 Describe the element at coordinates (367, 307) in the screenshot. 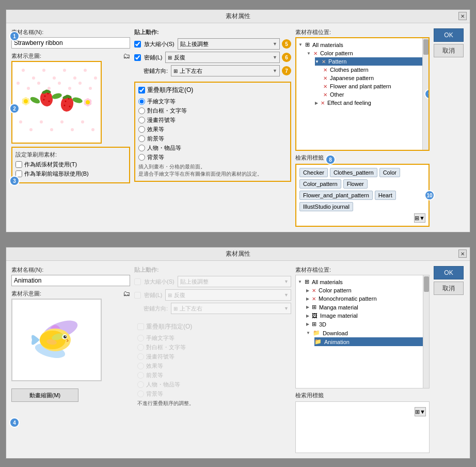

I see `dialog2-tree-manga: ▶ ⊞ Manga material` at that location.